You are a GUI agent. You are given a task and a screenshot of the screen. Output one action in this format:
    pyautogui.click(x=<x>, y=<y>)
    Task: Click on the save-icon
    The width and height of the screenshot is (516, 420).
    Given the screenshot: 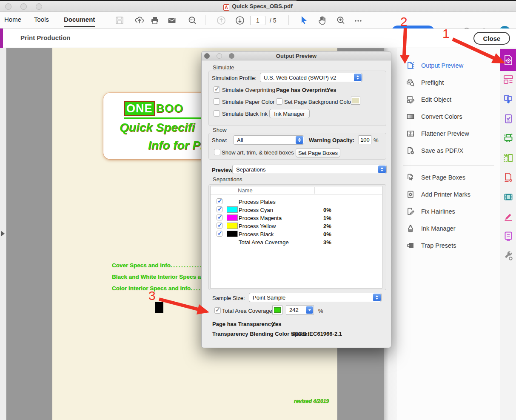 What is the action you would take?
    pyautogui.click(x=120, y=20)
    